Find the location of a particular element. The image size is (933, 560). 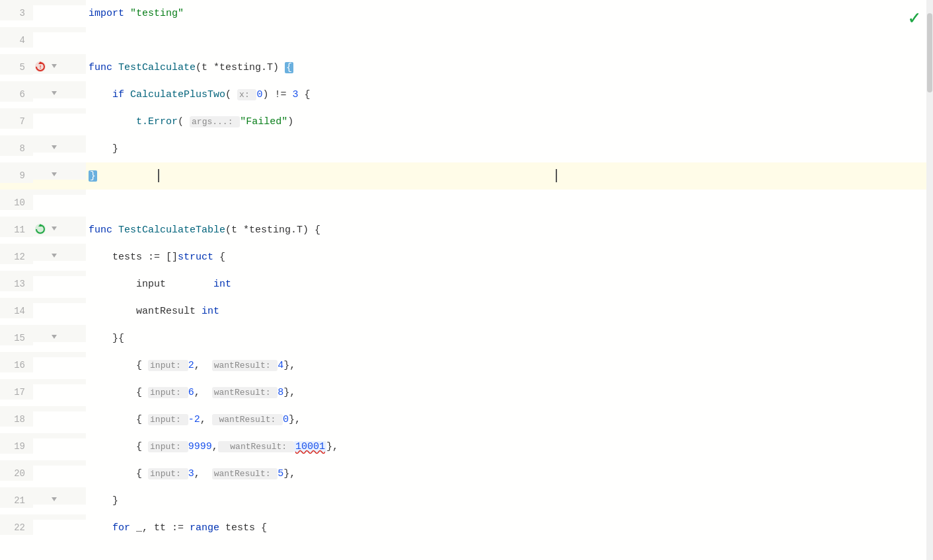

line-number: 4 is located at coordinates (17, 37).